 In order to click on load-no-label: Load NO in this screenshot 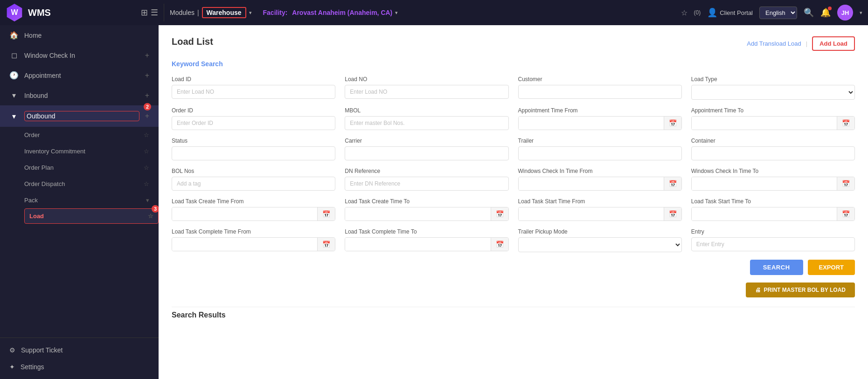, I will do `click(426, 79)`.